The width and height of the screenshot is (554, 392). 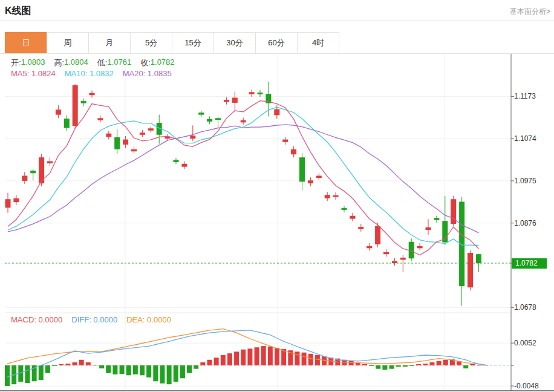 What do you see at coordinates (318, 42) in the screenshot?
I see `tab-4时: 4时` at bounding box center [318, 42].